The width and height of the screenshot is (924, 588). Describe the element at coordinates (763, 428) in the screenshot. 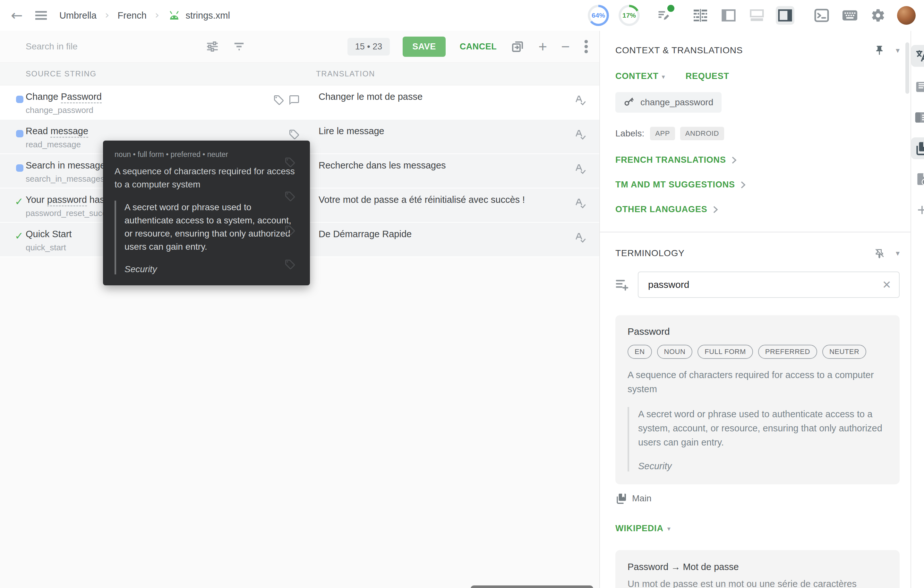

I see `term-quote: A secret word or phrase used to authenti…` at that location.